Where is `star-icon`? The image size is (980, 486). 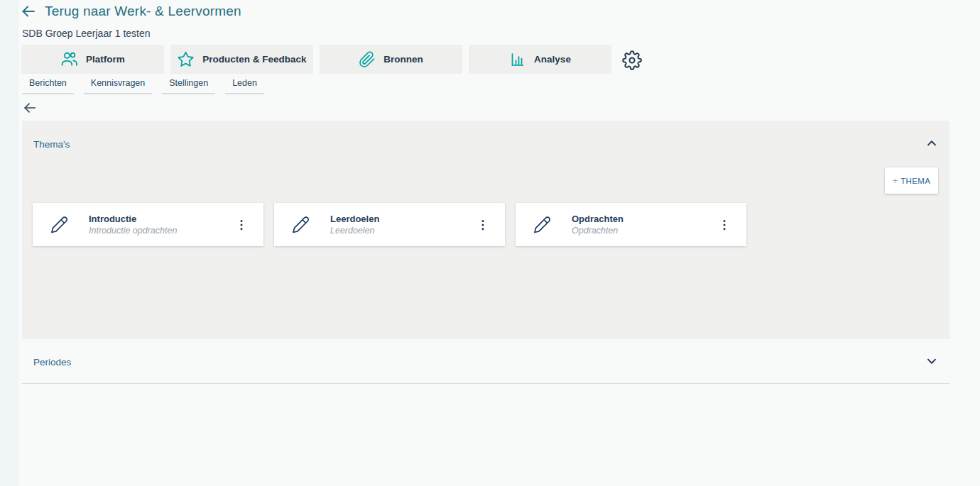 star-icon is located at coordinates (186, 60).